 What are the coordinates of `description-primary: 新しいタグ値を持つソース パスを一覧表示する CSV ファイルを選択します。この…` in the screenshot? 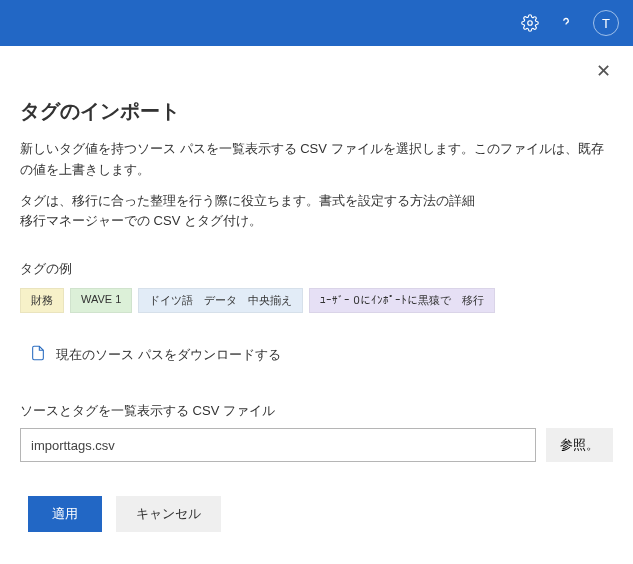 It's located at (316, 160).